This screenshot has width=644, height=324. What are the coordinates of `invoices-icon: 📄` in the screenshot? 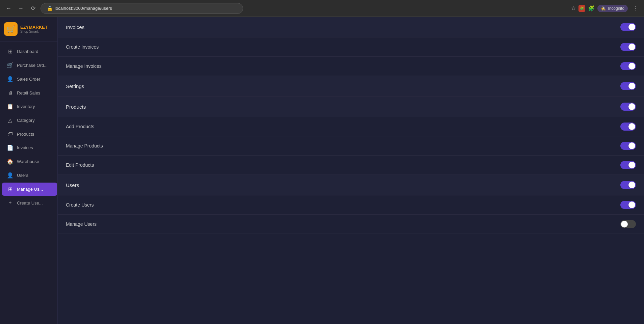 It's located at (10, 148).